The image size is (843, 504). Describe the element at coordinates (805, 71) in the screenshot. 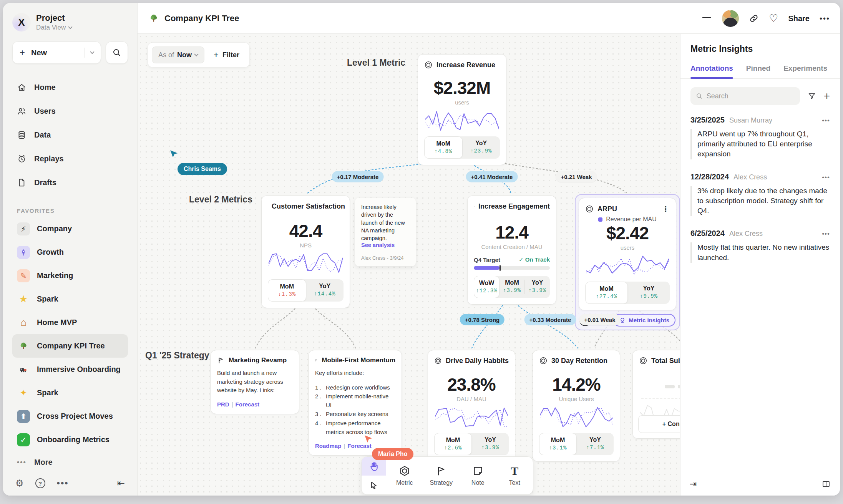

I see `tab-experiments: Experiments` at that location.